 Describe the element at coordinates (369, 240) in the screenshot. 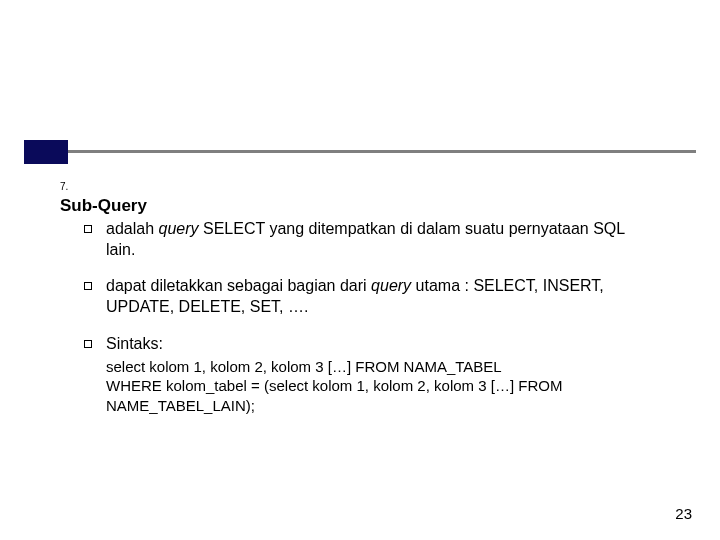

I see `bullet-item: adalah query SELECT yang ditempatkan di …` at that location.